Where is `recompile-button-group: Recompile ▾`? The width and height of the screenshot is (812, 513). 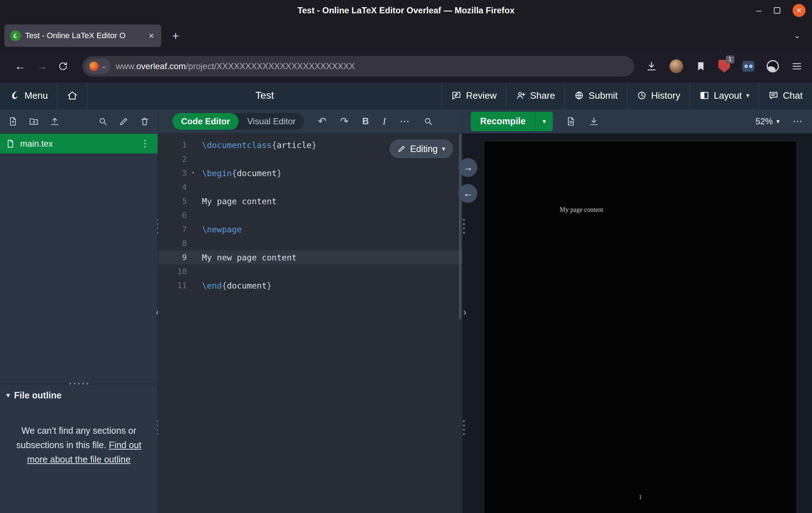 recompile-button-group: Recompile ▾ is located at coordinates (512, 121).